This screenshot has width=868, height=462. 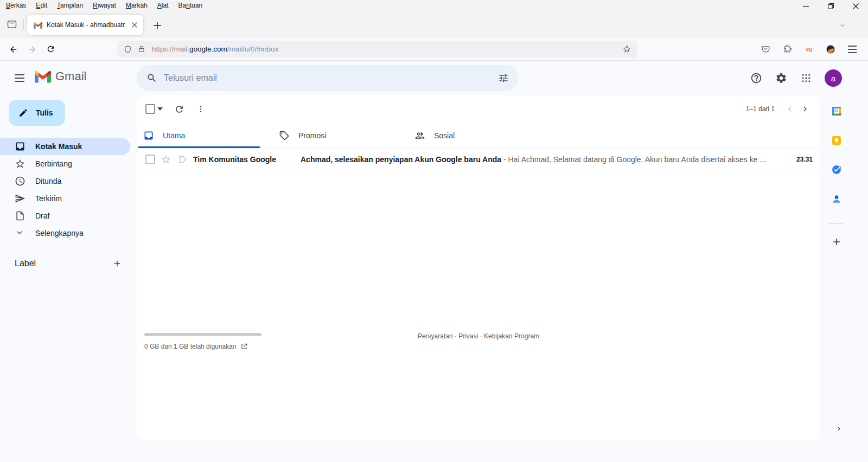 What do you see at coordinates (190, 347) in the screenshot?
I see `storage-text: 0 GB dari 1 GB telah digunakan` at bounding box center [190, 347].